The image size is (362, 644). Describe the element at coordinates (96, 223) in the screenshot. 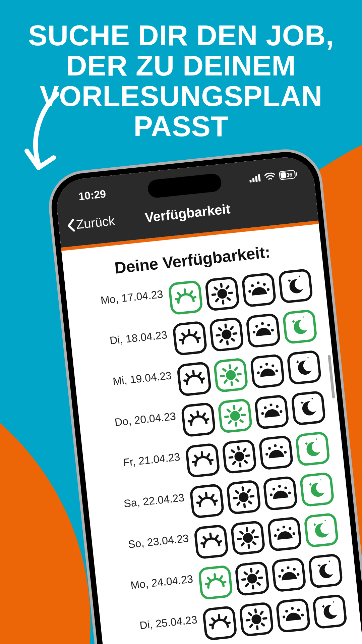

I see `back-label: Zurück` at that location.